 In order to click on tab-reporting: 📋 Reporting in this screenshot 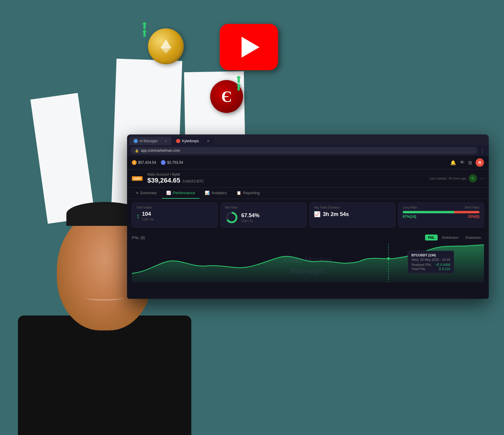, I will do `click(248, 193)`.